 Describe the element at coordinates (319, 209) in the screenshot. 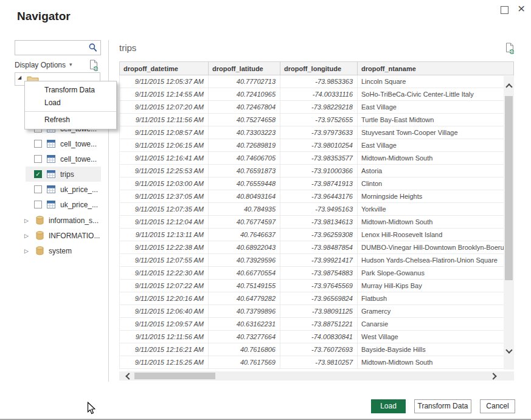

I see `table-cell: -73.9495163` at that location.